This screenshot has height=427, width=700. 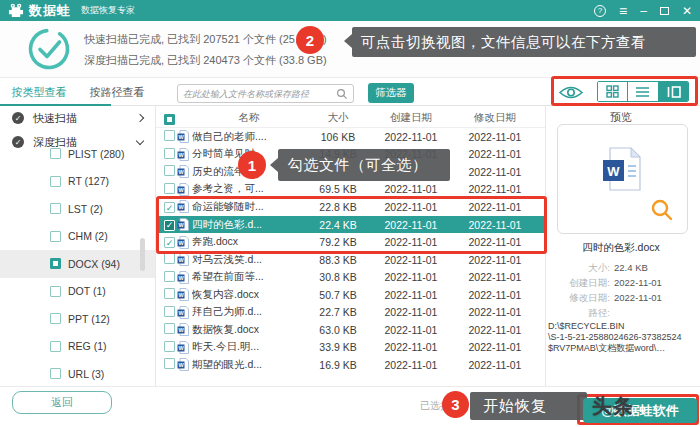 What do you see at coordinates (495, 118) in the screenshot?
I see `header-modified: 修改日期` at bounding box center [495, 118].